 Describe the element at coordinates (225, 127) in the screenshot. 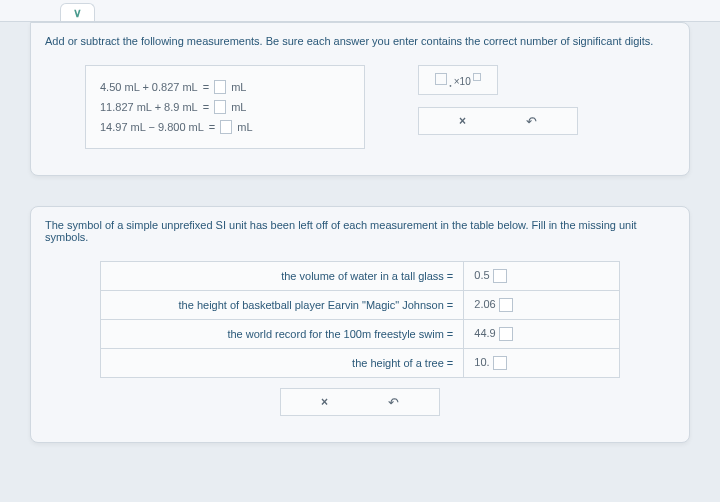

I see `q1-row: 14.97 mL − 9.800 mL = mL` at that location.